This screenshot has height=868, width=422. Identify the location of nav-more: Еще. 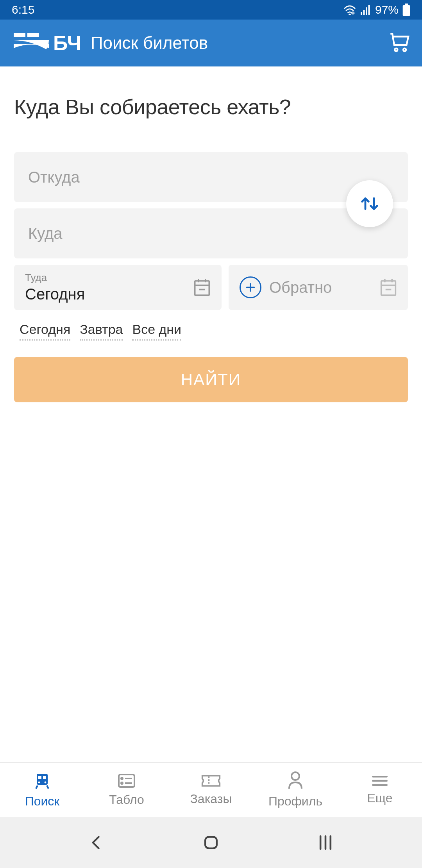
(380, 790).